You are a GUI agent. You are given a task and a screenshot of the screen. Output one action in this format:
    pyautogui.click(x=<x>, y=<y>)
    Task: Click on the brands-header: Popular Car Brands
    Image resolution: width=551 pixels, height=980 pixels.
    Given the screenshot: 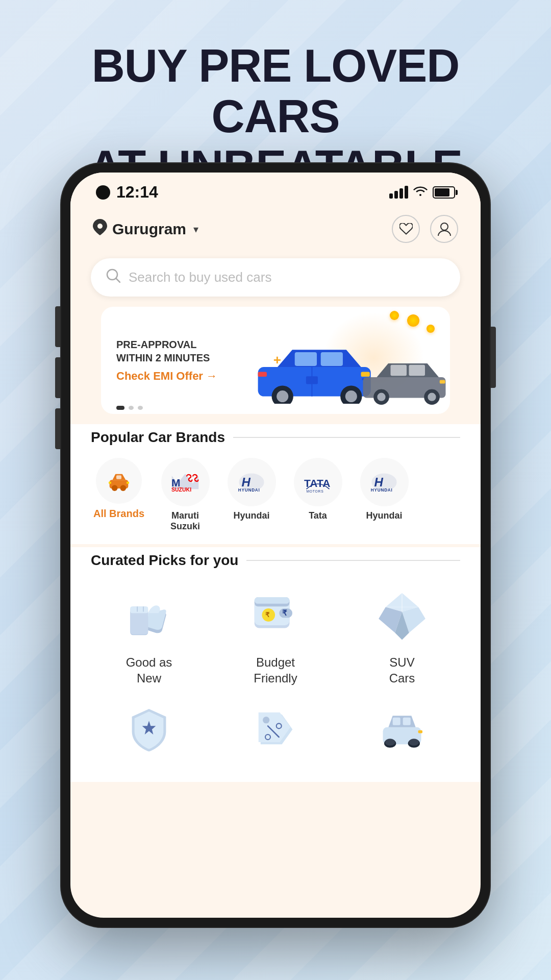 What is the action you would take?
    pyautogui.click(x=276, y=437)
    